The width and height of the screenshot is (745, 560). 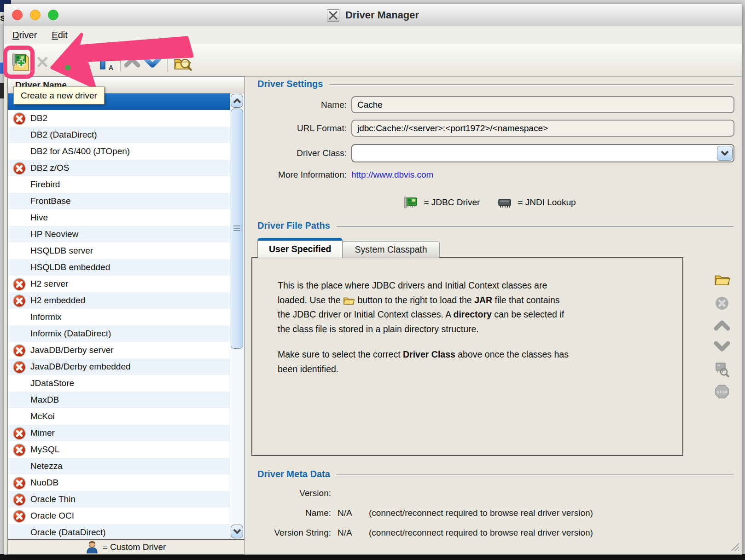 I want to click on list-item: Informix, so click(x=119, y=317).